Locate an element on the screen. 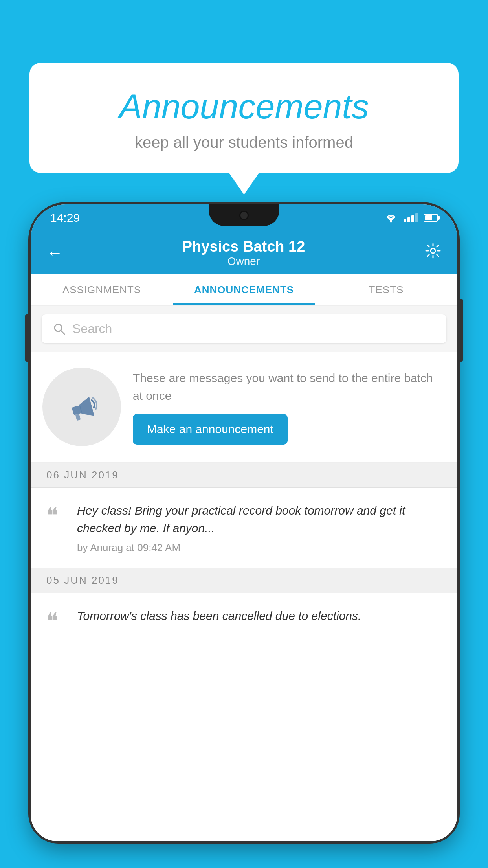 The width and height of the screenshot is (488, 868). promo-icon-circle is located at coordinates (82, 407).